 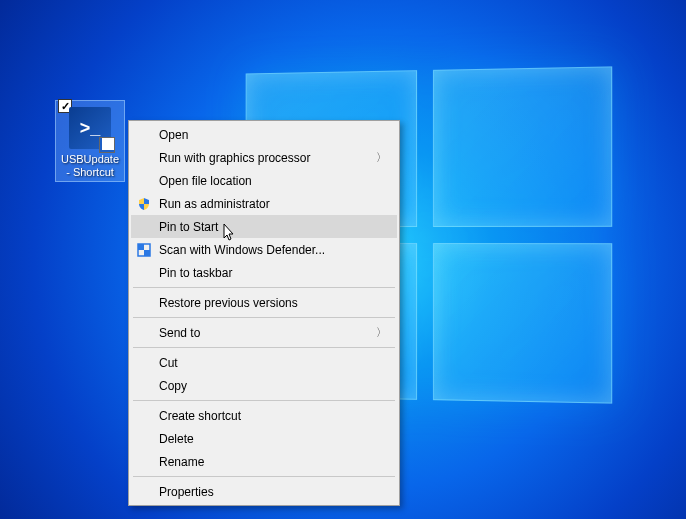 What do you see at coordinates (214, 204) in the screenshot?
I see `menu-item-label: Run as administrator` at bounding box center [214, 204].